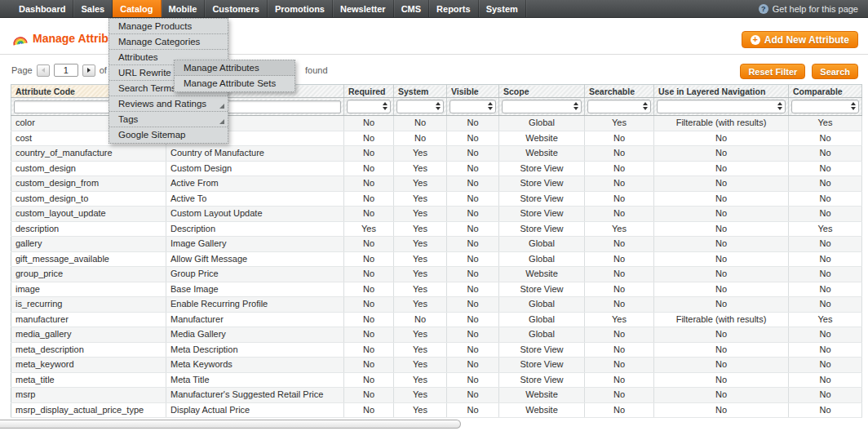  I want to click on table-row-description: descriptionDescriptionYesYesNoStore View…, so click(437, 229).